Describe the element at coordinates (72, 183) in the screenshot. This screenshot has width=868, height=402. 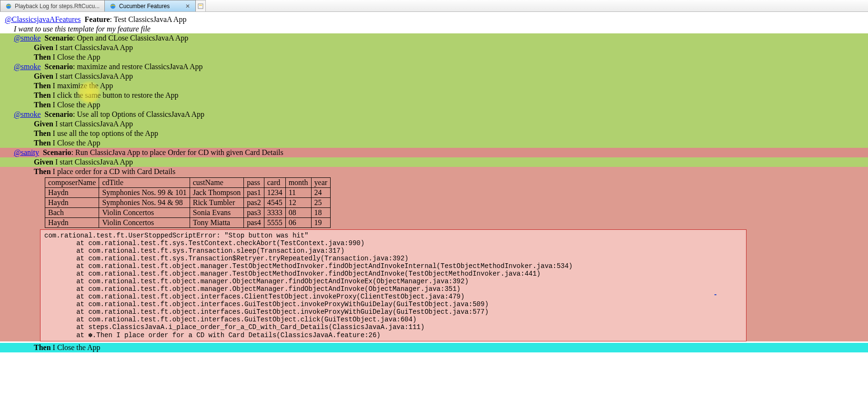
I see `table-header: composerName` at that location.